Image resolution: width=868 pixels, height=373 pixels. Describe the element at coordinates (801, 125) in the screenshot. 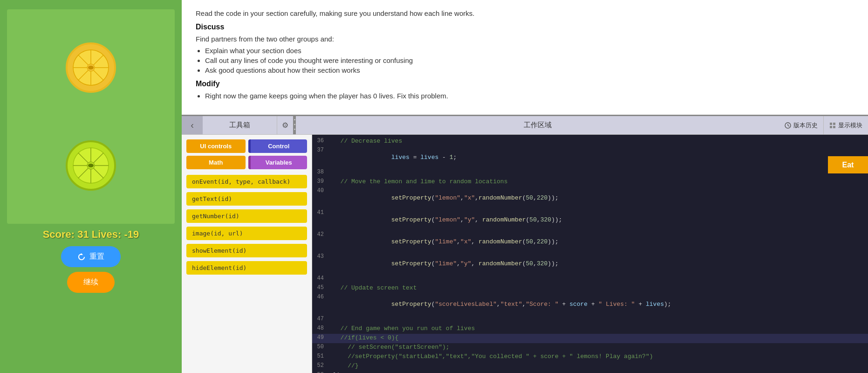

I see `version-button: 版本历史` at that location.